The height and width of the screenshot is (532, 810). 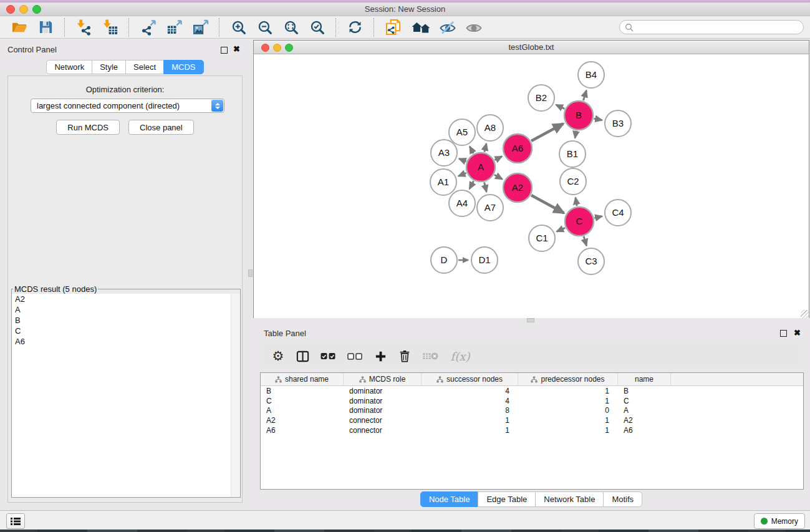 I want to click on graph-edge-B-B4, so click(x=585, y=95).